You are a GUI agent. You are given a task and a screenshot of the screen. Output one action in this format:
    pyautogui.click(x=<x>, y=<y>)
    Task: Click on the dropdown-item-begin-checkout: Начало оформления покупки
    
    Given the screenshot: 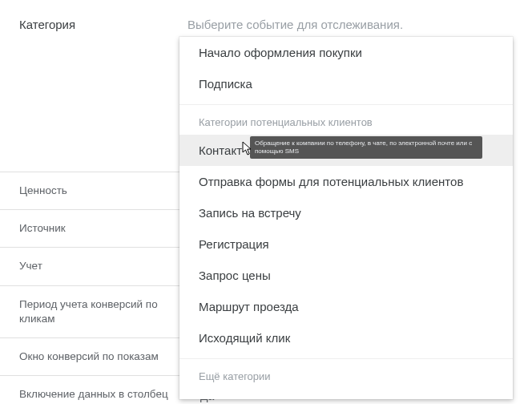 What is the action you would take?
    pyautogui.click(x=346, y=53)
    